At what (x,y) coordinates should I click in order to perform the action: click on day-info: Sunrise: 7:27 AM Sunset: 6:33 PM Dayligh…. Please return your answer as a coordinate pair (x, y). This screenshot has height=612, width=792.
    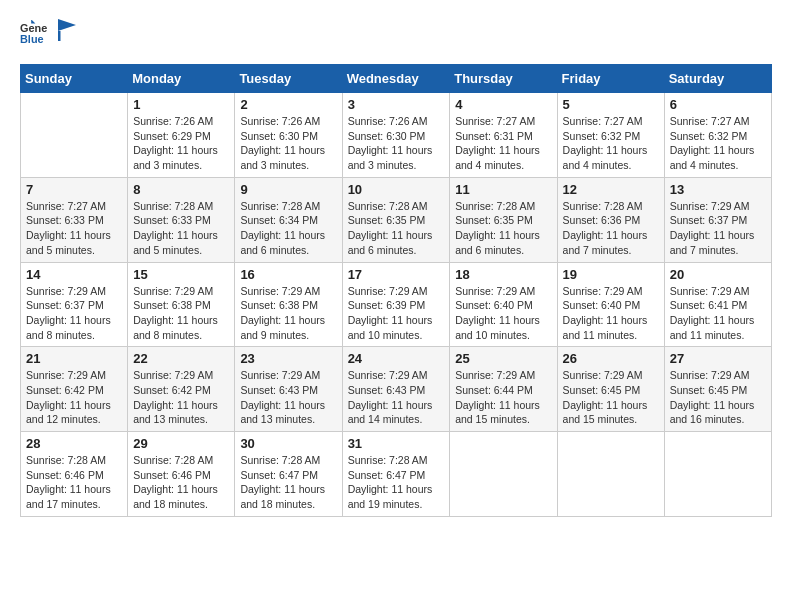
    Looking at the image, I should click on (74, 228).